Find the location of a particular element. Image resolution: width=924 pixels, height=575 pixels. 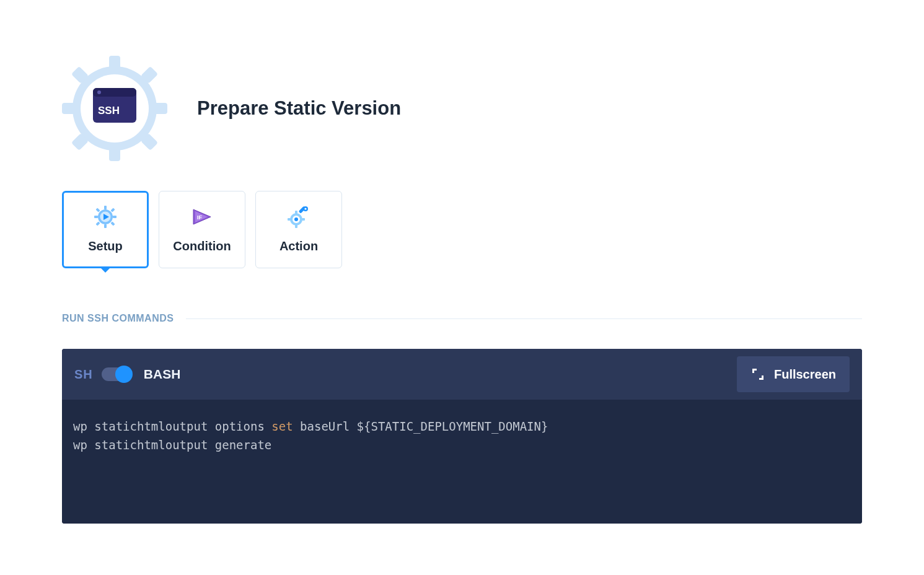

tab-action: Action is located at coordinates (299, 229).